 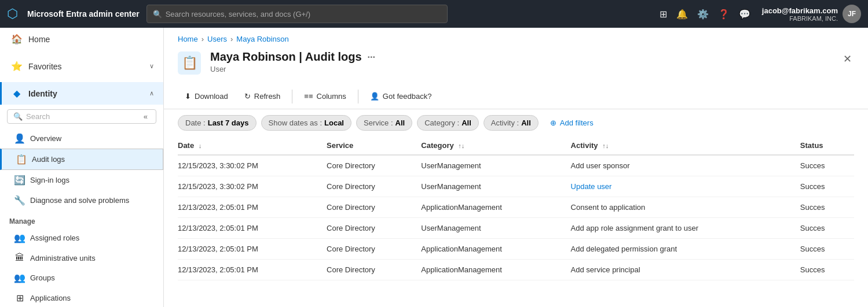 What do you see at coordinates (63, 258) in the screenshot?
I see `sidebar-sub-label-adminunits: Administrative units` at bounding box center [63, 258].